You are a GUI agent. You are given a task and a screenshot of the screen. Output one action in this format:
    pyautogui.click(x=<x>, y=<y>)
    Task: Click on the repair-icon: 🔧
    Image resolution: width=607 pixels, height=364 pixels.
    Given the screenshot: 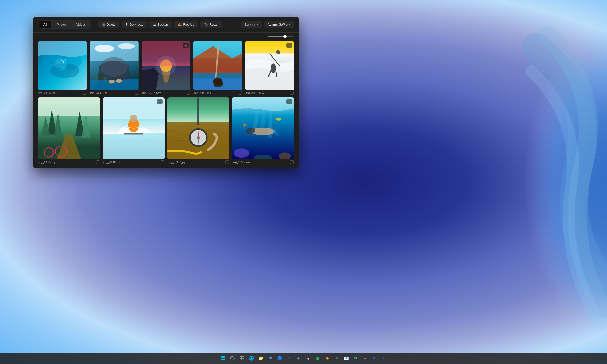 What is the action you would take?
    pyautogui.click(x=206, y=25)
    